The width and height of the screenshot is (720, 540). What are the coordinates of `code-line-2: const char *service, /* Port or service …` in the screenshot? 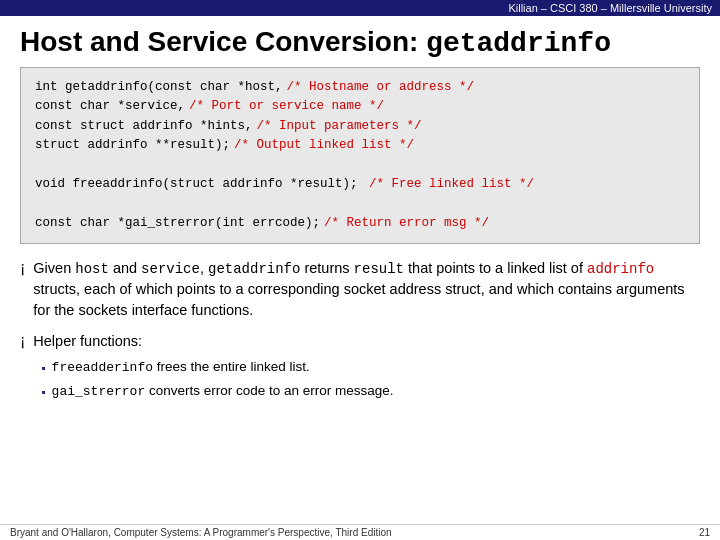 It's located at (360, 106).